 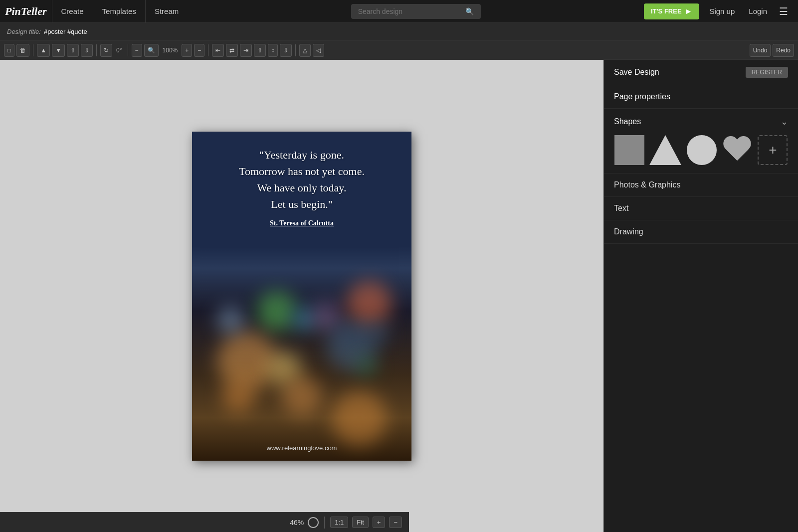 What do you see at coordinates (87, 50) in the screenshot?
I see `send-back-button: ⇩` at bounding box center [87, 50].